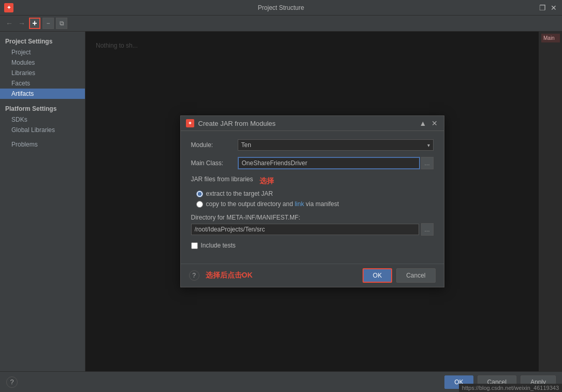 The width and height of the screenshot is (562, 392). What do you see at coordinates (12, 382) in the screenshot?
I see `help-button: ?` at bounding box center [12, 382].